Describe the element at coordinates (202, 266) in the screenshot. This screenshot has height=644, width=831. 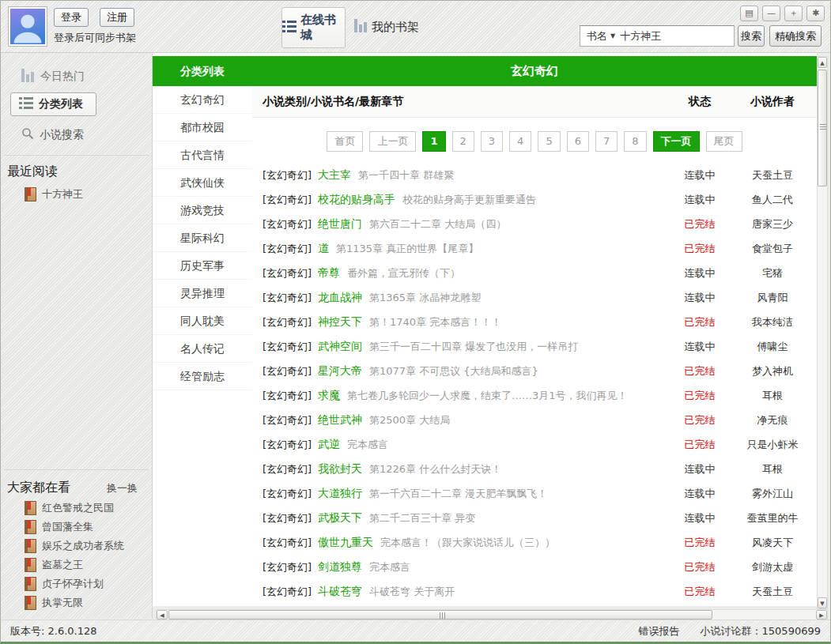
I see `category-item: 历史军事` at that location.